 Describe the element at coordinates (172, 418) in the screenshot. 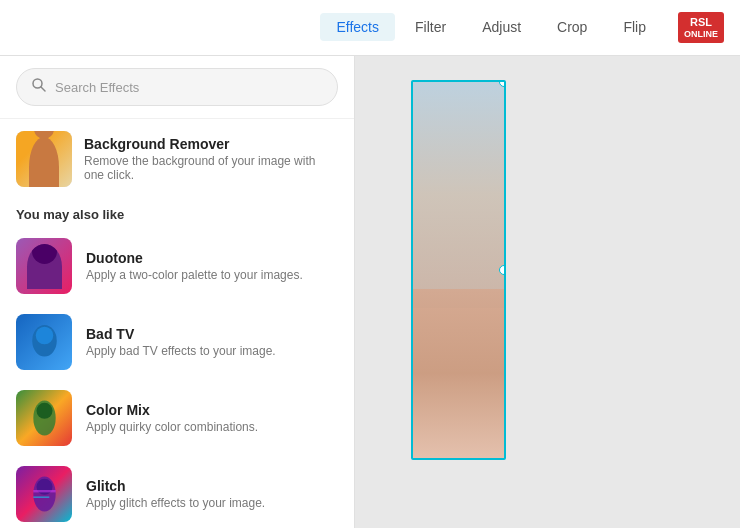

I see `colormix-info: Color Mix Apply quirky color combination…` at that location.